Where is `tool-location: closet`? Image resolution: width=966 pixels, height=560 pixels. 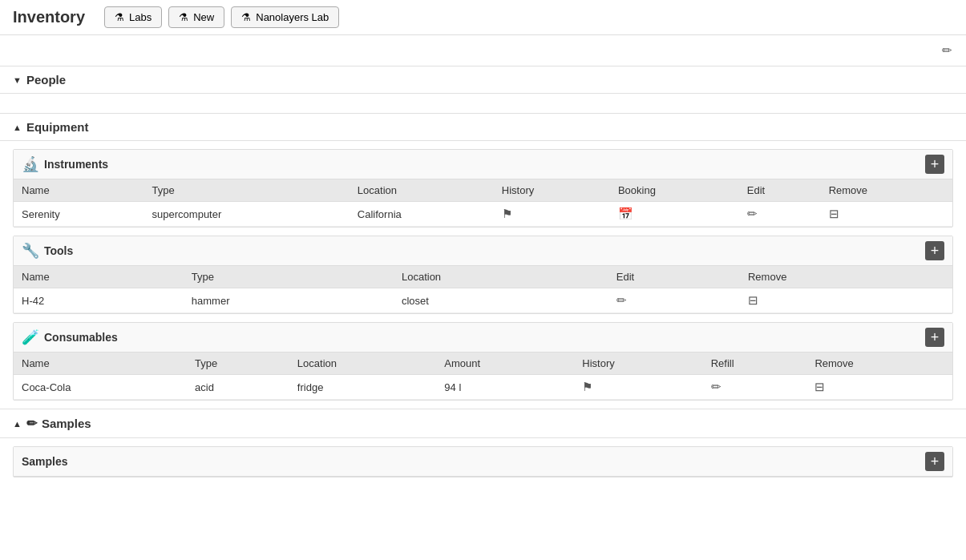 tool-location: closet is located at coordinates (501, 301).